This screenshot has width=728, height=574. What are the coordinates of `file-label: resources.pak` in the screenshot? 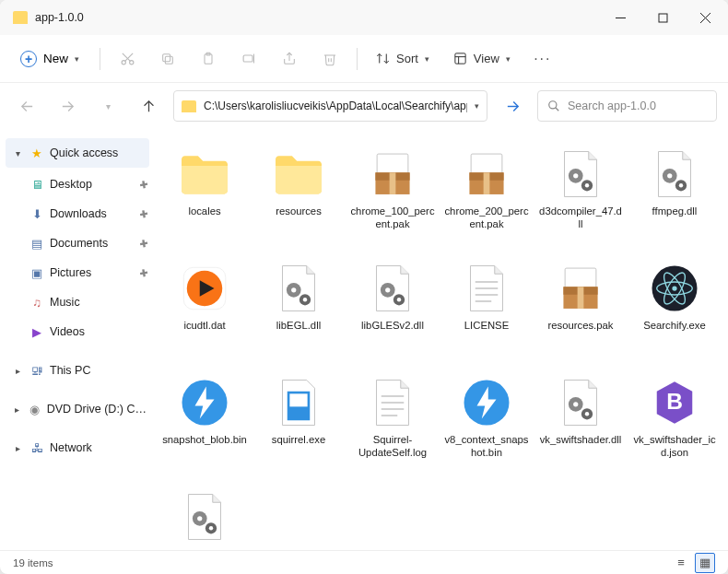 It's located at (581, 325).